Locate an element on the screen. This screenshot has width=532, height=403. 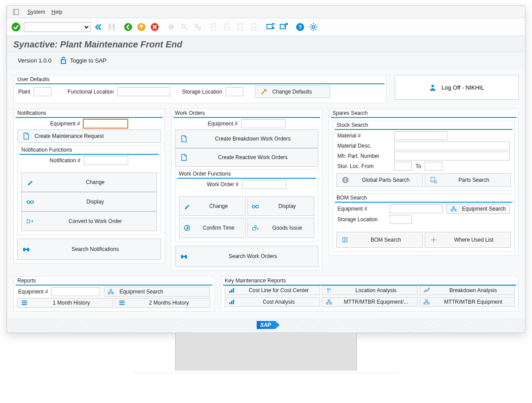
notif-convert-button: Convert to Work Order is located at coordinates (89, 221).